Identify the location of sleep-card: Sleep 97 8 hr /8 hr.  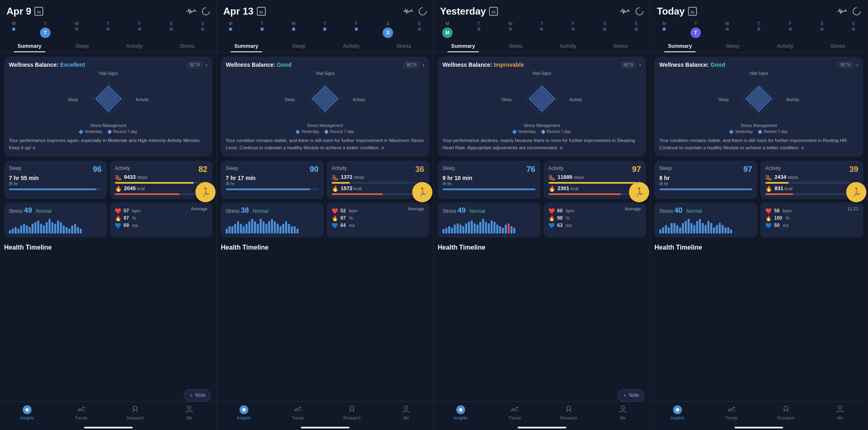
(706, 180).